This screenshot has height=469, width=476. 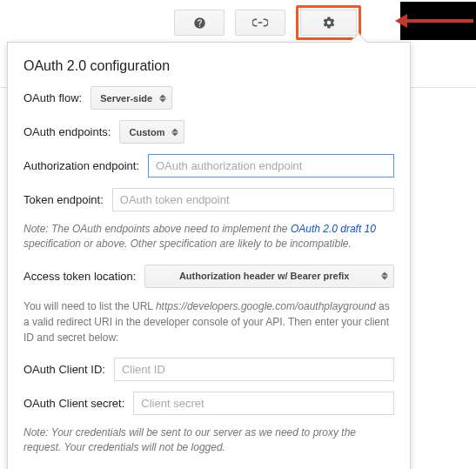 What do you see at coordinates (64, 200) in the screenshot?
I see `token-endpoint-label: Token endpoint:` at bounding box center [64, 200].